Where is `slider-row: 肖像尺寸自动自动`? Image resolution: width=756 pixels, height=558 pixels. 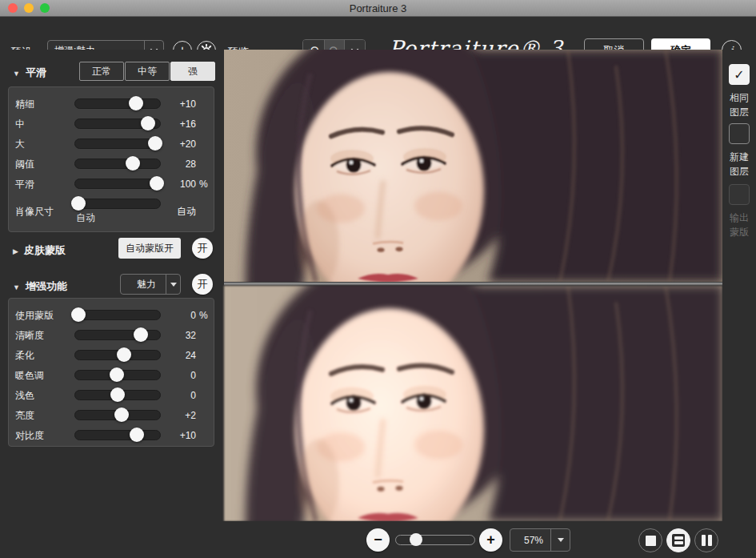 slider-row: 肖像尺寸自动自动 is located at coordinates (111, 211).